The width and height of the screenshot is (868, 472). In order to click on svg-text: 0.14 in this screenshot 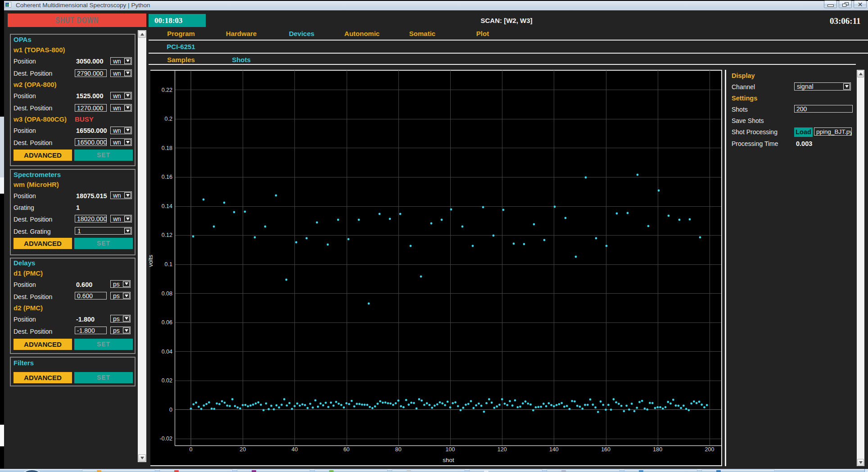, I will do `click(167, 206)`.